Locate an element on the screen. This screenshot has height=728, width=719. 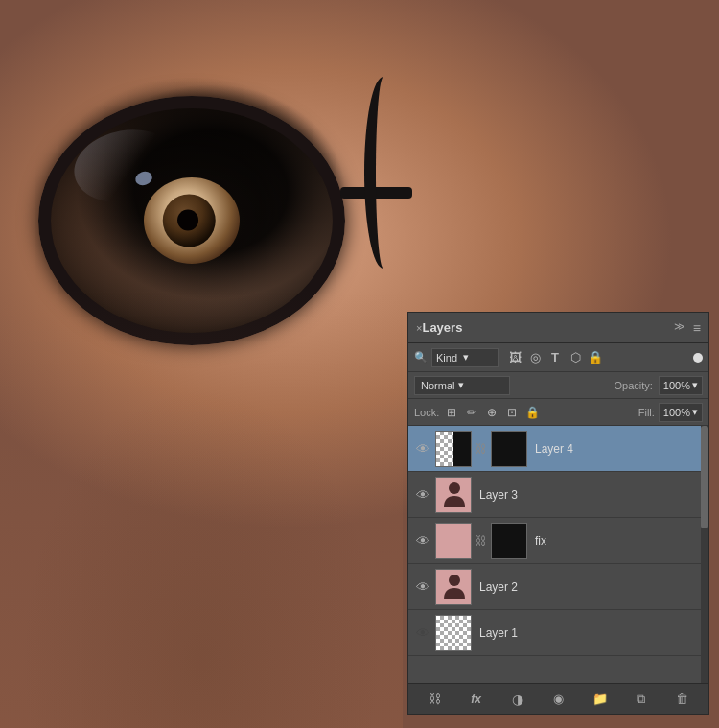
fill-value-text: 100% is located at coordinates (677, 412).